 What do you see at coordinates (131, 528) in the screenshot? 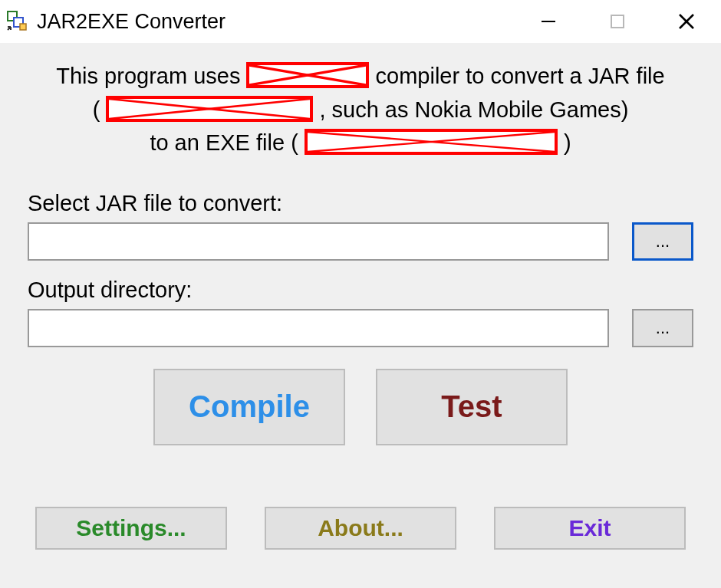
I see `settings-button: Settings...` at bounding box center [131, 528].